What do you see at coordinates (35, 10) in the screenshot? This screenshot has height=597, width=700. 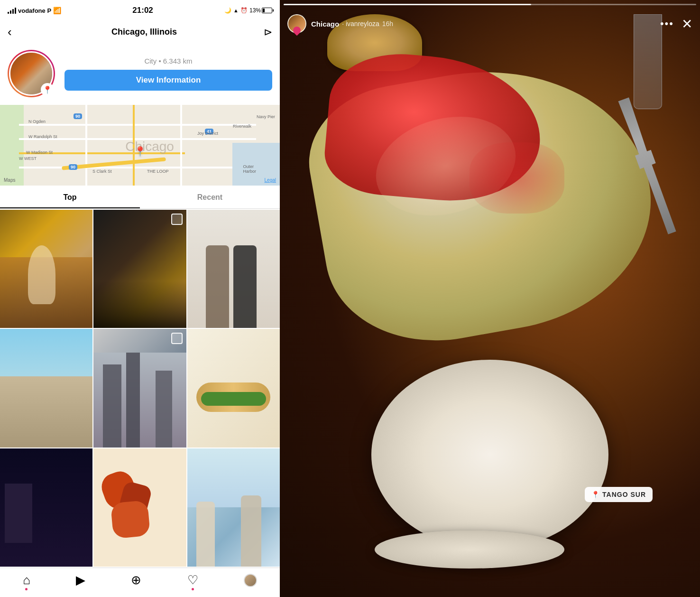 I see `carrier-name: vodafone P` at bounding box center [35, 10].